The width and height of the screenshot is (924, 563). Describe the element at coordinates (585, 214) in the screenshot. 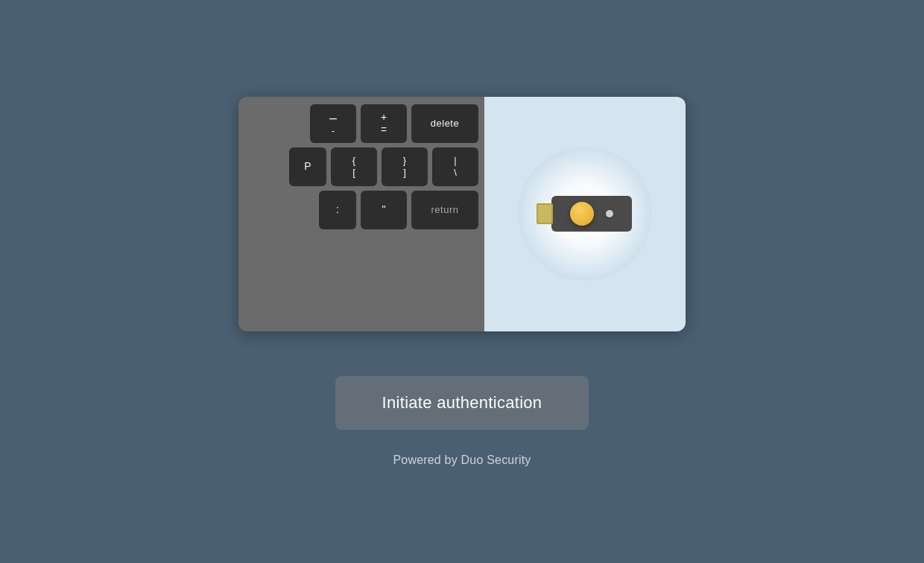

I see `yubikey-device` at that location.